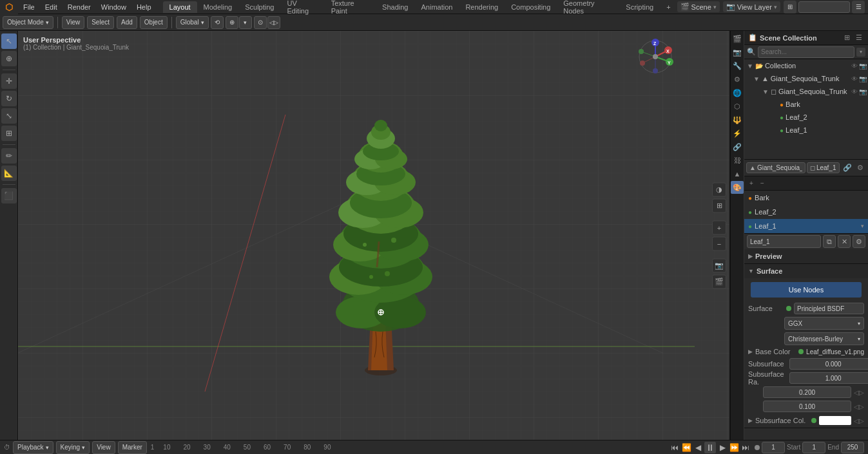 The width and height of the screenshot is (868, 454). Describe the element at coordinates (722, 448) in the screenshot. I see `play-fwd-btn: ▶` at that location.